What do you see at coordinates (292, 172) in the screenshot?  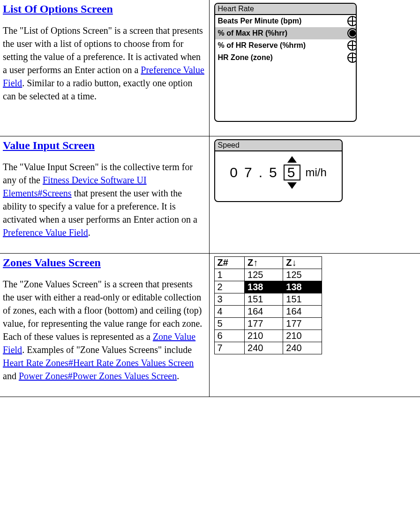 I see `digit-selected: 5` at bounding box center [292, 172].